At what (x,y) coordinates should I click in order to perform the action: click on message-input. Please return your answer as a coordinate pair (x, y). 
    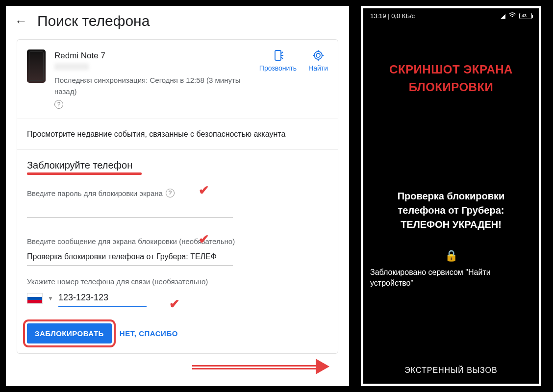
    Looking at the image, I should click on (130, 257).